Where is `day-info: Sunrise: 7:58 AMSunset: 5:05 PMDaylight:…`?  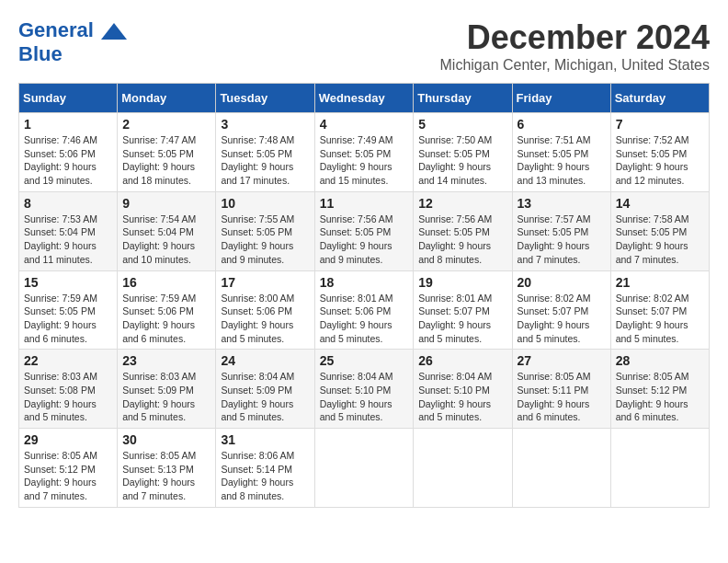 day-info: Sunrise: 7:58 AMSunset: 5:05 PMDaylight:… is located at coordinates (660, 239).